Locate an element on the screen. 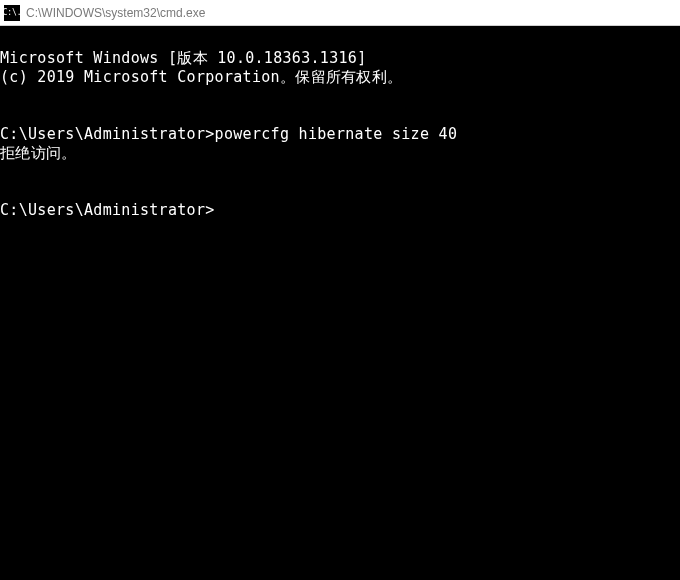 This screenshot has width=680, height=580. cmd-icon: C:\. is located at coordinates (12, 13).